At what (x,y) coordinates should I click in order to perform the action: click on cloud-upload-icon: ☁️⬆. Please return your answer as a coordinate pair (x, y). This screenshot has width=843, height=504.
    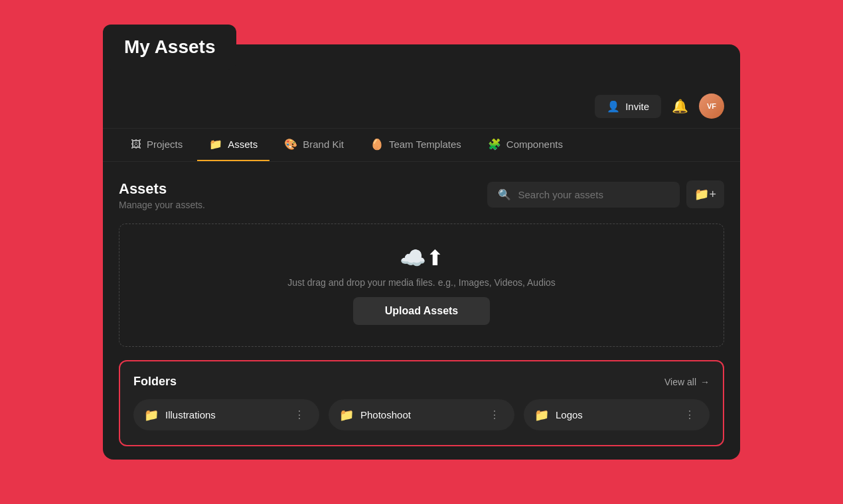
    Looking at the image, I should click on (422, 258).